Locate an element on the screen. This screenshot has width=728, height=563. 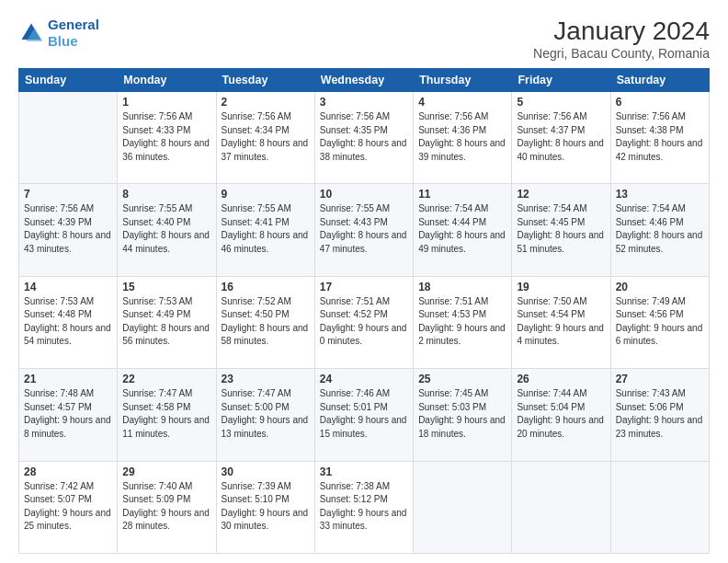
day-info: Sunrise: 7:56 AMSunset: 4:37 PMDaylight:… is located at coordinates (561, 137).